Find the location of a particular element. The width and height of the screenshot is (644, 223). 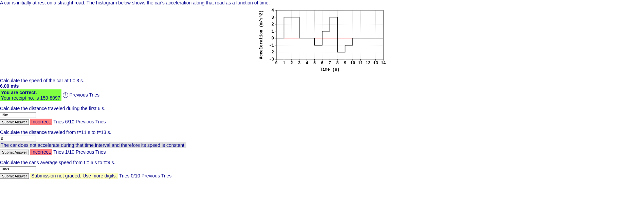

q4-submit-button: Submit Answer is located at coordinates (14, 176).